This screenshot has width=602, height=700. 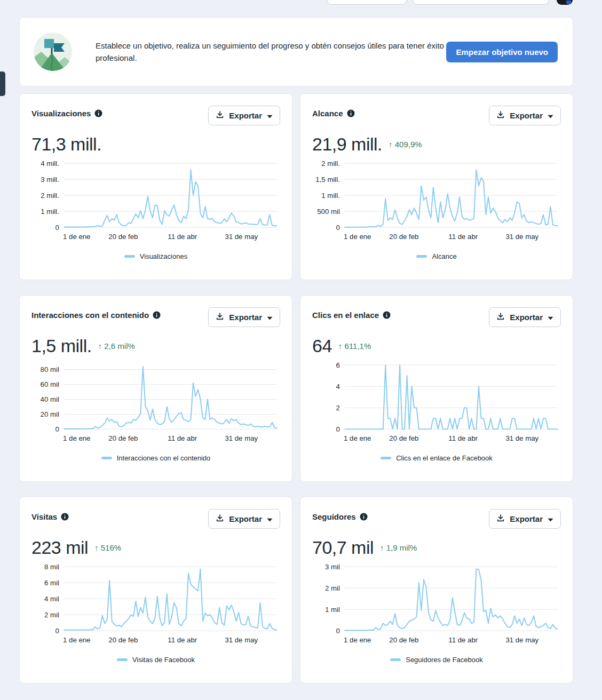 I want to click on card-title: Visitas, so click(x=44, y=516).